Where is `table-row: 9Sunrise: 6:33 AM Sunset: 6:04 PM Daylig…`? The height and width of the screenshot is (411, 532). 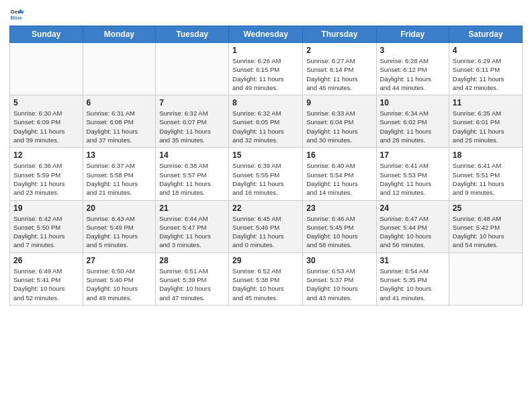 table-row: 9Sunrise: 6:33 AM Sunset: 6:04 PM Daylig… is located at coordinates (340, 122).